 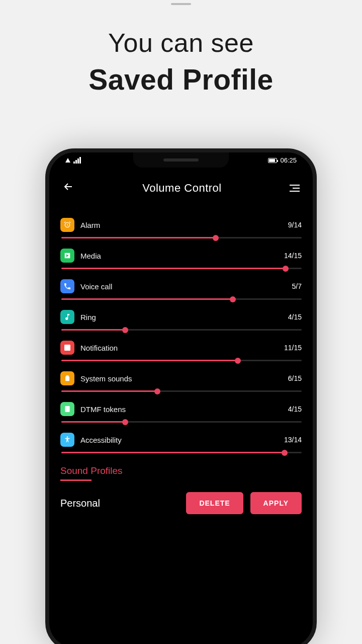 What do you see at coordinates (181, 410) in the screenshot?
I see `slider-label: DTMF tokens` at bounding box center [181, 410].